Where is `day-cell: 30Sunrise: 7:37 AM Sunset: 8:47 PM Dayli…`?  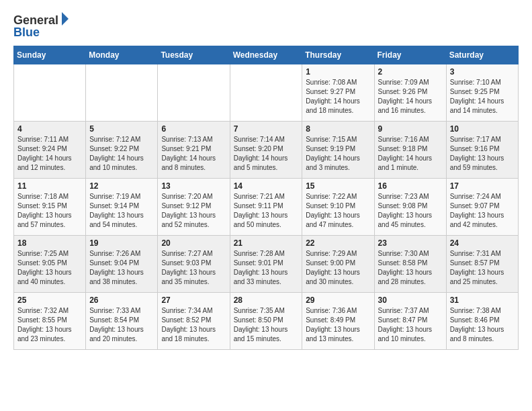 day-cell: 30Sunrise: 7:37 AM Sunset: 8:47 PM Dayli… is located at coordinates (410, 321).